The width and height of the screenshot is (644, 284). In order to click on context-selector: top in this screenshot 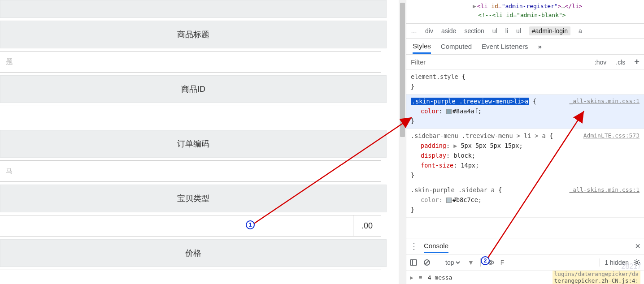, I will do `click(453, 262)`.